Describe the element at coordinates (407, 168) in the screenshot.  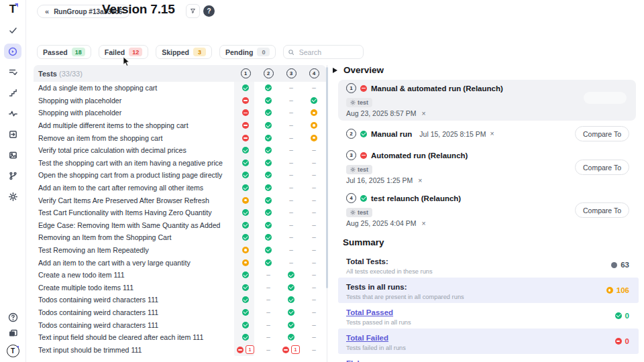
I see `run-info: 3Automated run (Relaunch)test Jul 16, 20…` at that location.